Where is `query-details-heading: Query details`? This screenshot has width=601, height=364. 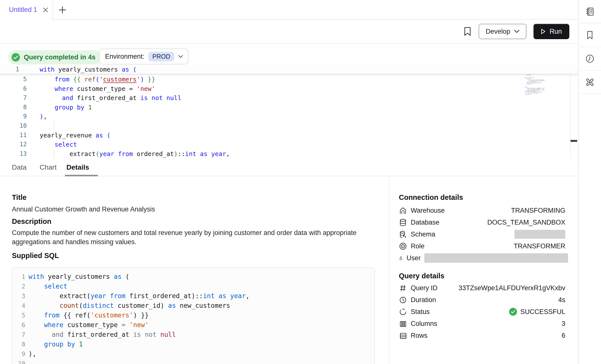 query-details-heading: Query details is located at coordinates (422, 276).